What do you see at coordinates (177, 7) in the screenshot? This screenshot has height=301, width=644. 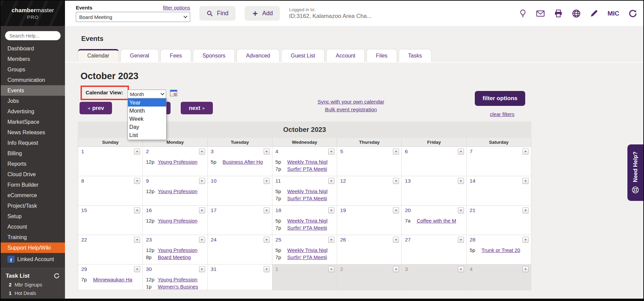 I see `topbar-filter-options-link: filter options` at bounding box center [177, 7].